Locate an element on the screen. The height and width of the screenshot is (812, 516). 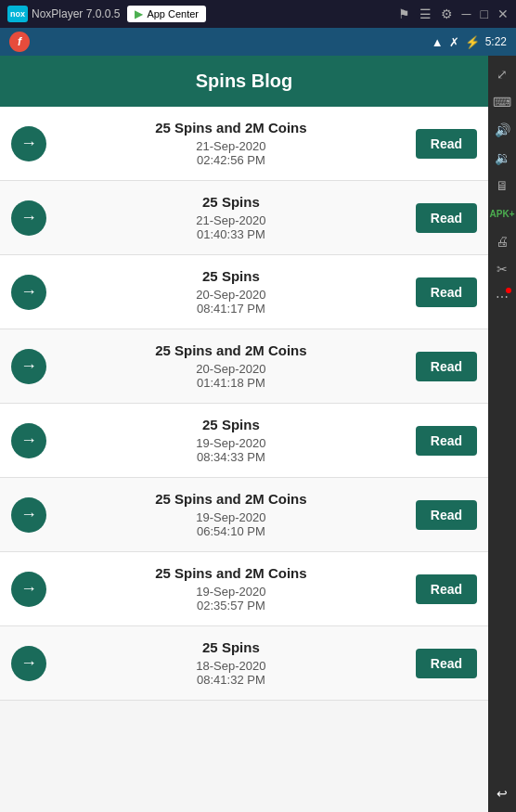
app-center-button: ▶ App Center is located at coordinates (167, 14).